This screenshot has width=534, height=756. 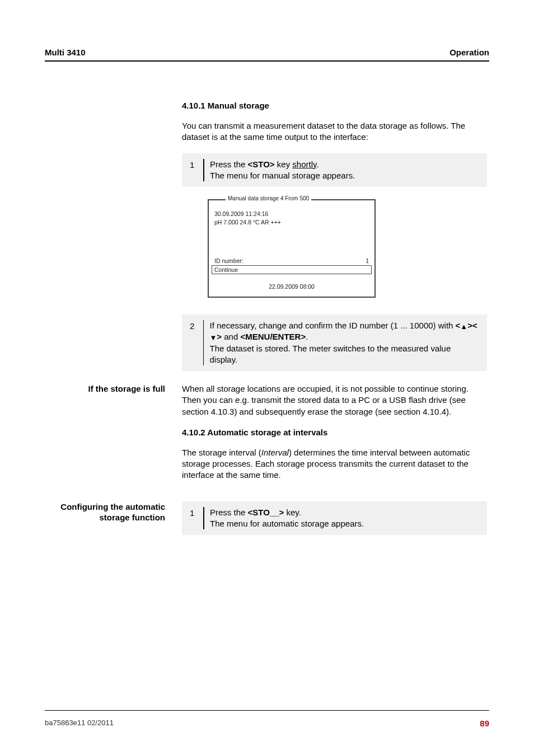 I want to click on page-footer: ba75863e11 02/2011 89, so click(x=267, y=719).